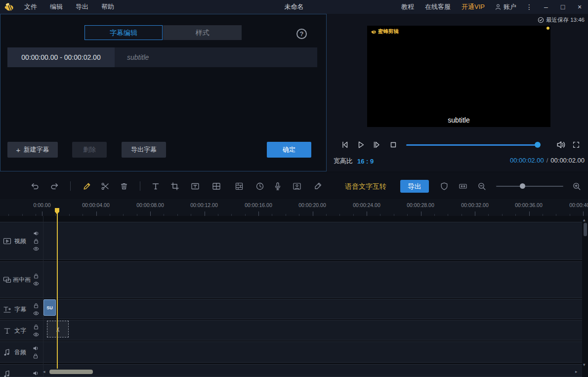  Describe the element at coordinates (105, 186) in the screenshot. I see `split-scissors-icon` at that location.